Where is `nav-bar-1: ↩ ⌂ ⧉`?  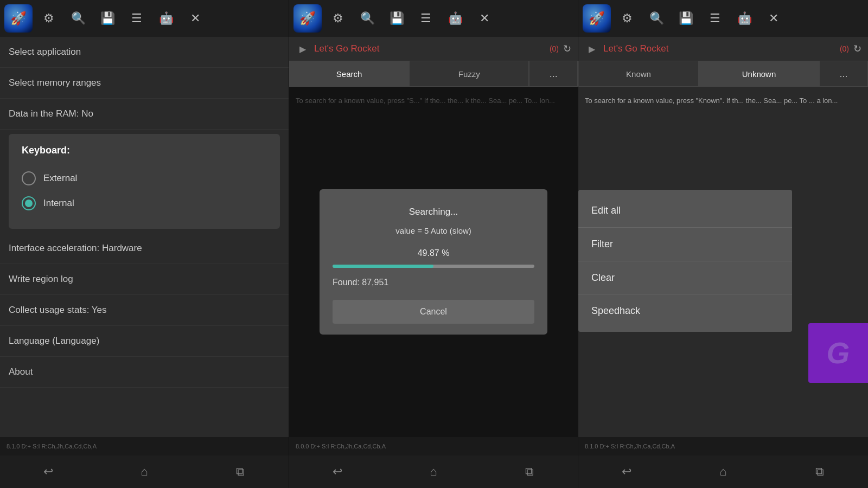
nav-bar-1: ↩ ⌂ ⧉ is located at coordinates (144, 472).